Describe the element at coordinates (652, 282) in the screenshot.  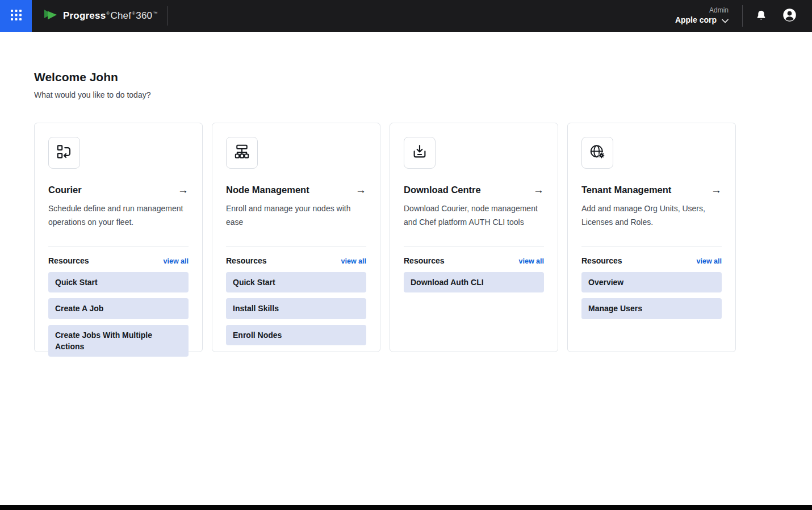
I see `resource-item: Overview` at that location.